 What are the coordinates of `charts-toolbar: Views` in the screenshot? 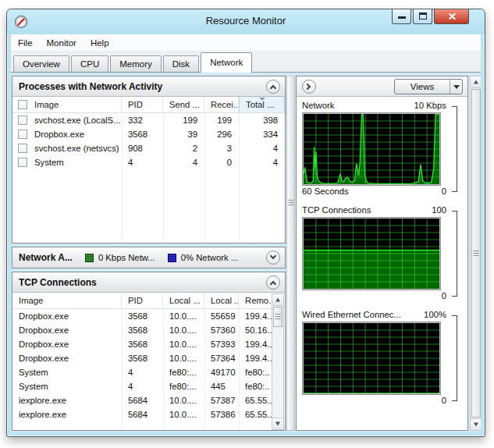 It's located at (382, 87).